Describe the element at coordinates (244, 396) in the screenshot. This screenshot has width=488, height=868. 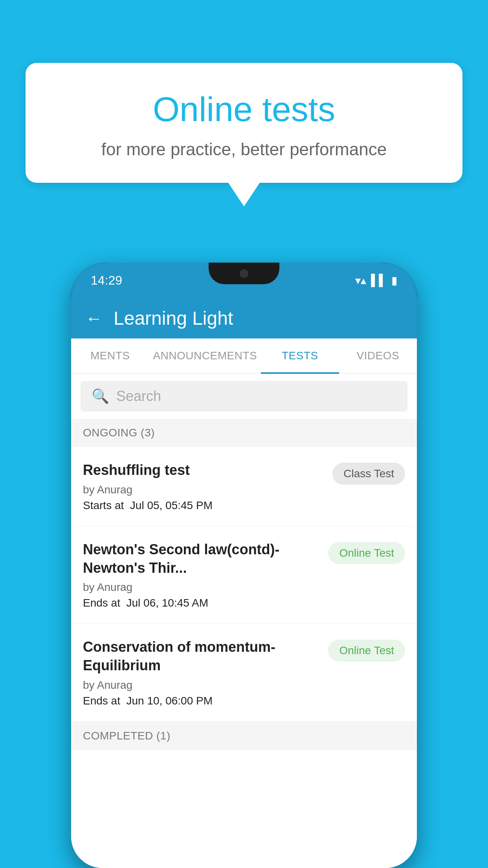
I see `search-bar-container: 🔍 Search` at that location.